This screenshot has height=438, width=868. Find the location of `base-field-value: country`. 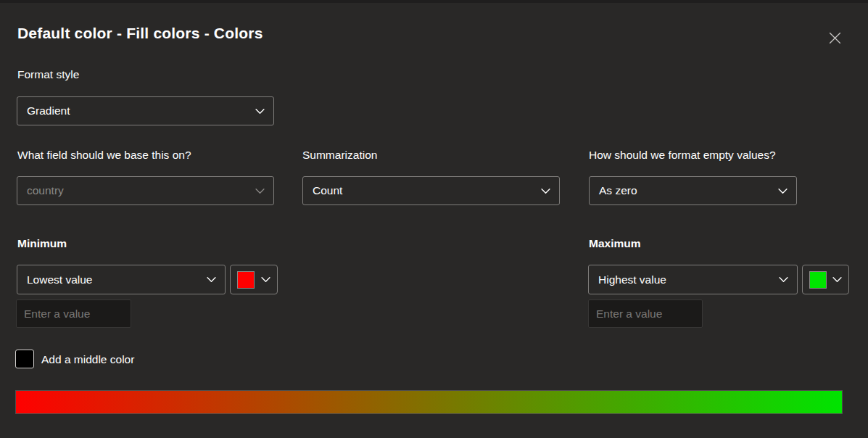

base-field-value: country is located at coordinates (45, 191).